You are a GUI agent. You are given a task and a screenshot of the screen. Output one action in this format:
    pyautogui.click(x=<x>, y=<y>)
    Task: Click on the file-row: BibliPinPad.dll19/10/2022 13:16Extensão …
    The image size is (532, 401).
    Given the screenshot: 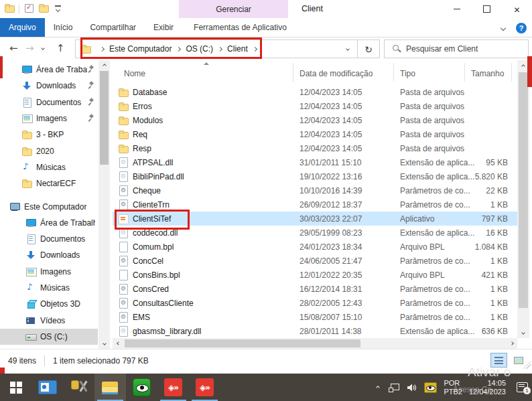 What is the action you would take?
    pyautogui.click(x=315, y=177)
    